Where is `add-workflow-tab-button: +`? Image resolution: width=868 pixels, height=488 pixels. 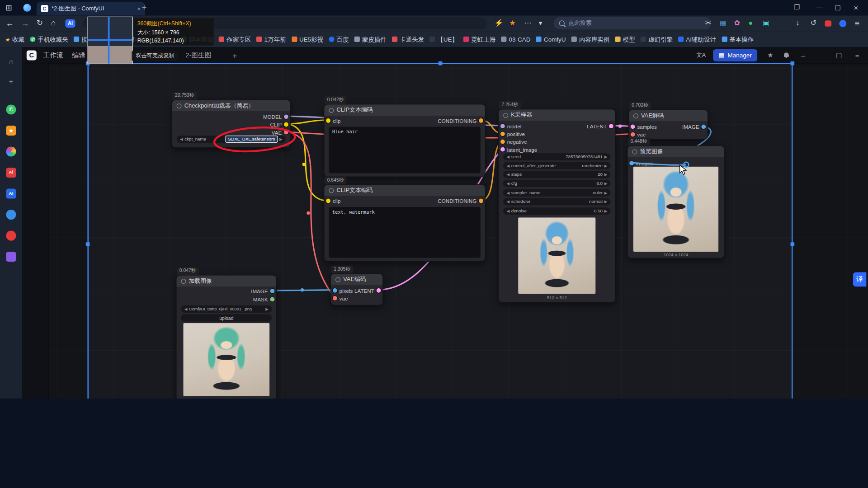 add-workflow-tab-button: + is located at coordinates (235, 55).